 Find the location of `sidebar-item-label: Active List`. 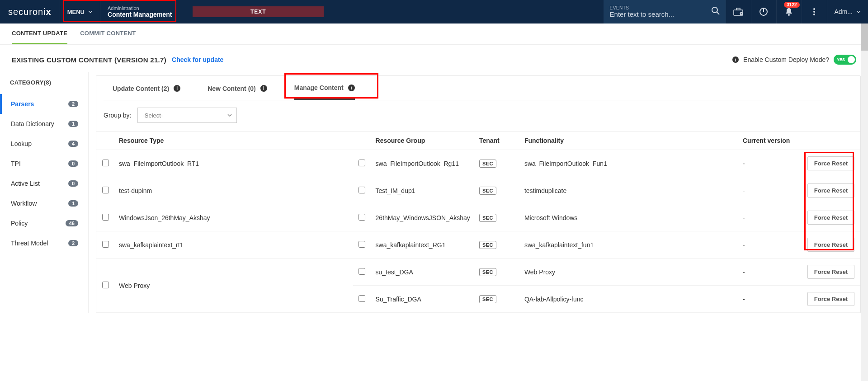

sidebar-item-label: Active List is located at coordinates (25, 183).